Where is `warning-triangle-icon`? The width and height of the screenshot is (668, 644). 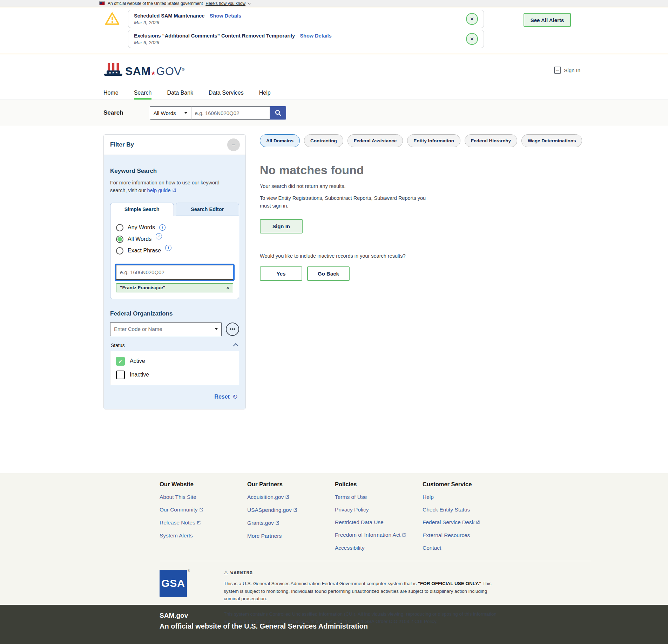 warning-triangle-icon is located at coordinates (112, 19).